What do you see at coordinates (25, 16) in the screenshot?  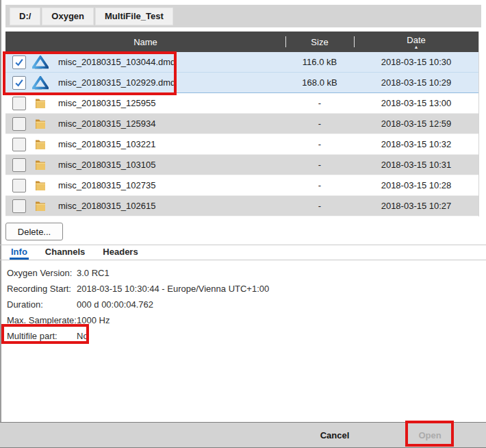 I see `breadcrumb-item-d-: D:/` at bounding box center [25, 16].